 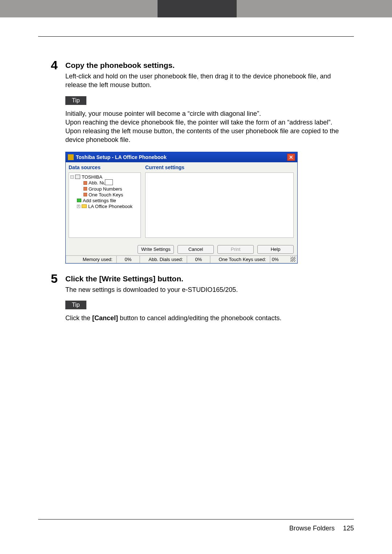 I want to click on step-5-tip-text: Click the [Cancel] button to cancel addi…, so click(x=207, y=318).